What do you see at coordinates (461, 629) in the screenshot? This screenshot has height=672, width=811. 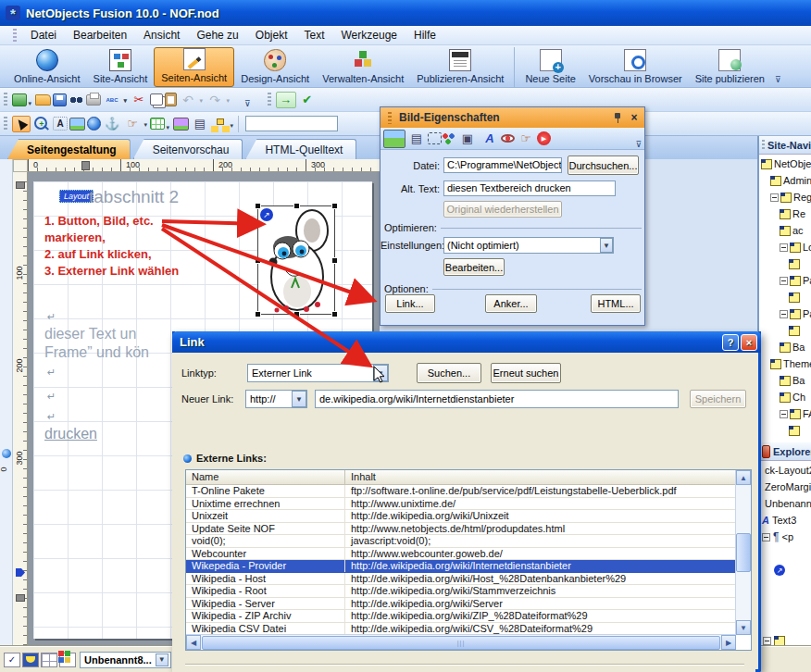 I see `link-row: Wikipedia CSV Datei http://de.wikipedia.…` at bounding box center [461, 629].